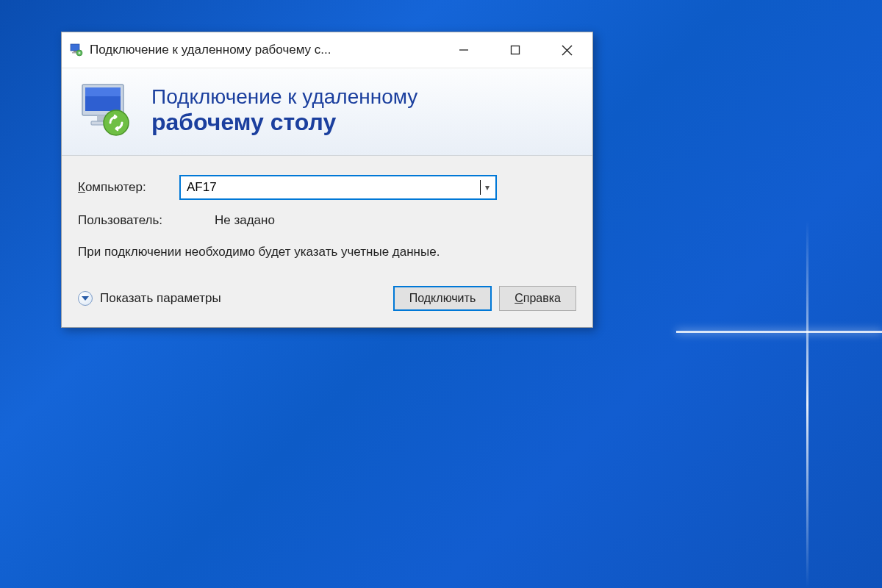 The width and height of the screenshot is (882, 588). What do you see at coordinates (133, 220) in the screenshot?
I see `user-label: Пользователь:` at bounding box center [133, 220].